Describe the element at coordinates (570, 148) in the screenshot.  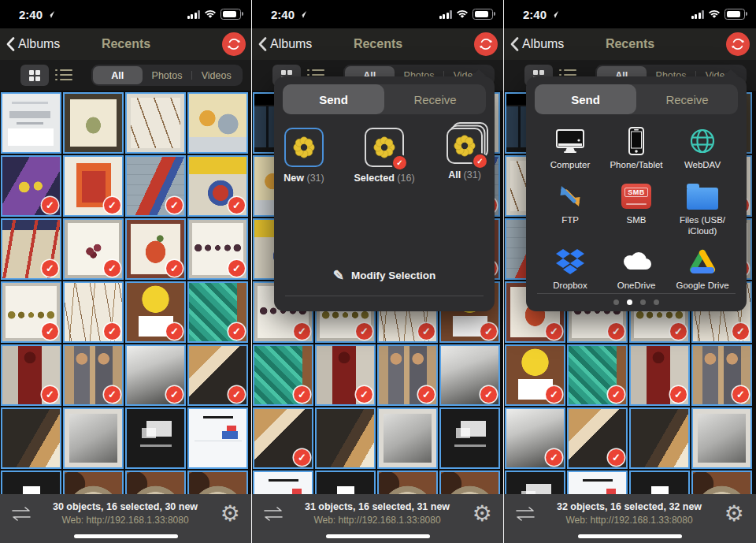
I see `destination-computer: Computer` at that location.